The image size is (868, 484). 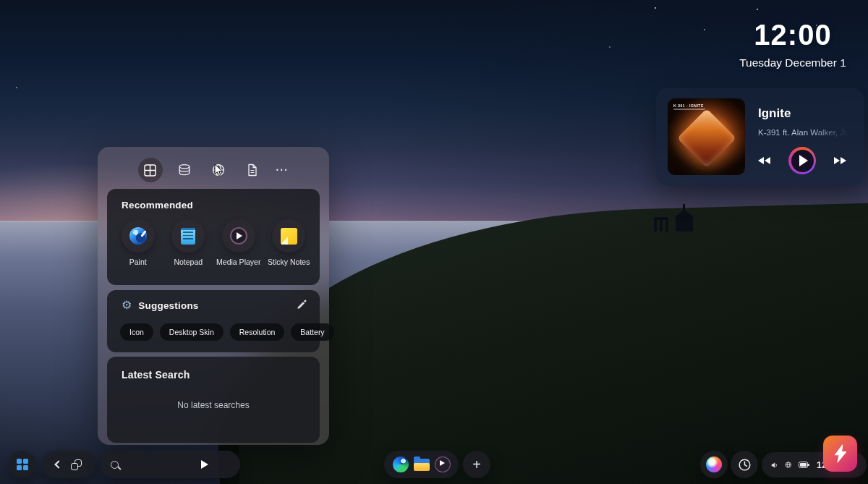 What do you see at coordinates (282, 169) in the screenshot?
I see `ellipsis-icon: ⋯` at bounding box center [282, 169].